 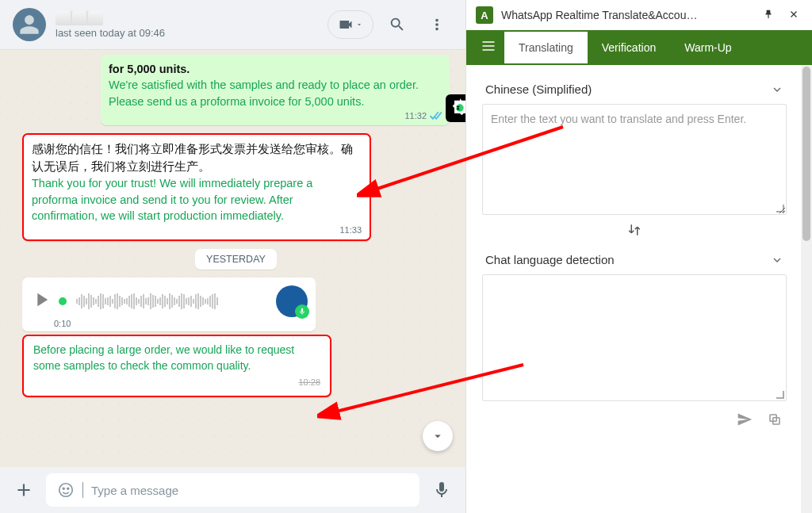 I want to click on close-button, so click(x=794, y=16).